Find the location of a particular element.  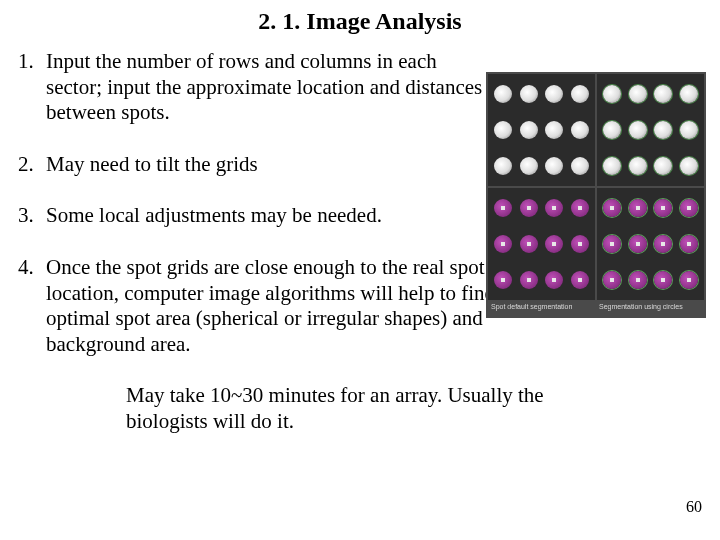

footnote-text: May take 10~30 minutes for an array. Usu… is located at coordinates (366, 408).